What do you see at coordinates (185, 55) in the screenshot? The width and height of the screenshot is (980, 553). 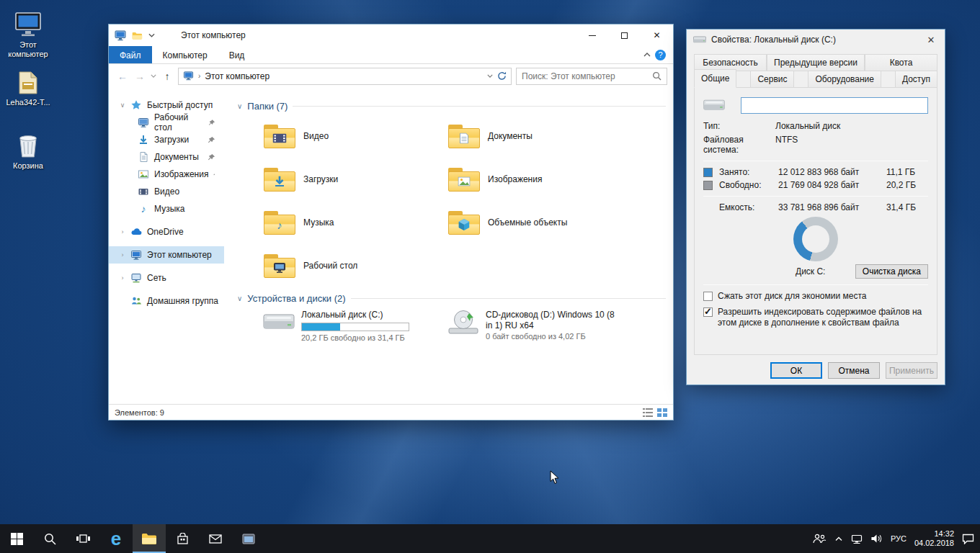 I see `tab-computer: Компьютер` at bounding box center [185, 55].